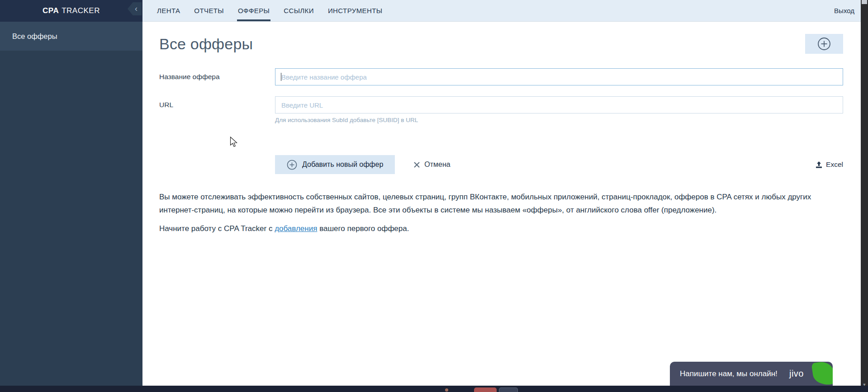 This screenshot has height=392, width=868. I want to click on start-text-before: Начните работу с CPA Tracker с, so click(217, 229).